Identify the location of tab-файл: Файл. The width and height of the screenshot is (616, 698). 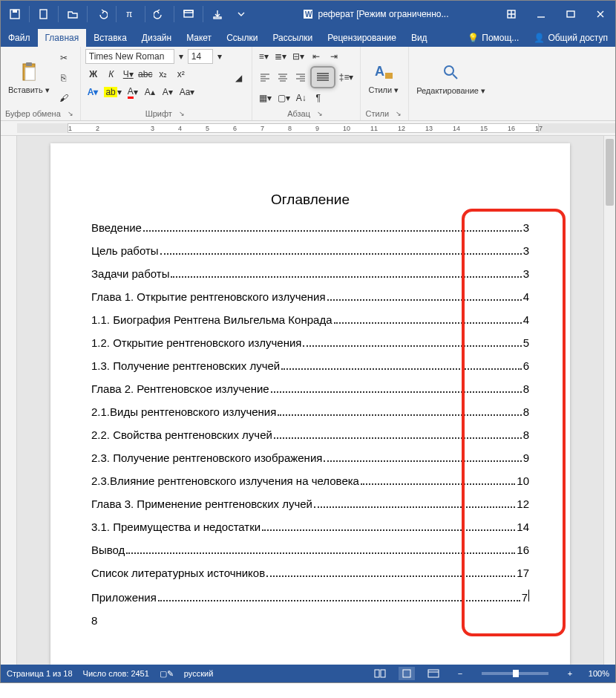
(19, 38).